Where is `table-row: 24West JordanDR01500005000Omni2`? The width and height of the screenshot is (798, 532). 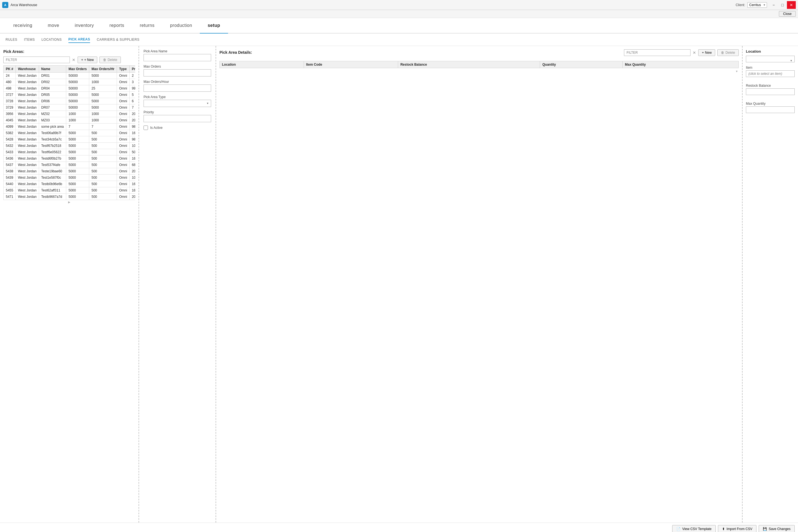
table-row: 24West JordanDR01500005000Omni2 is located at coordinates (70, 76).